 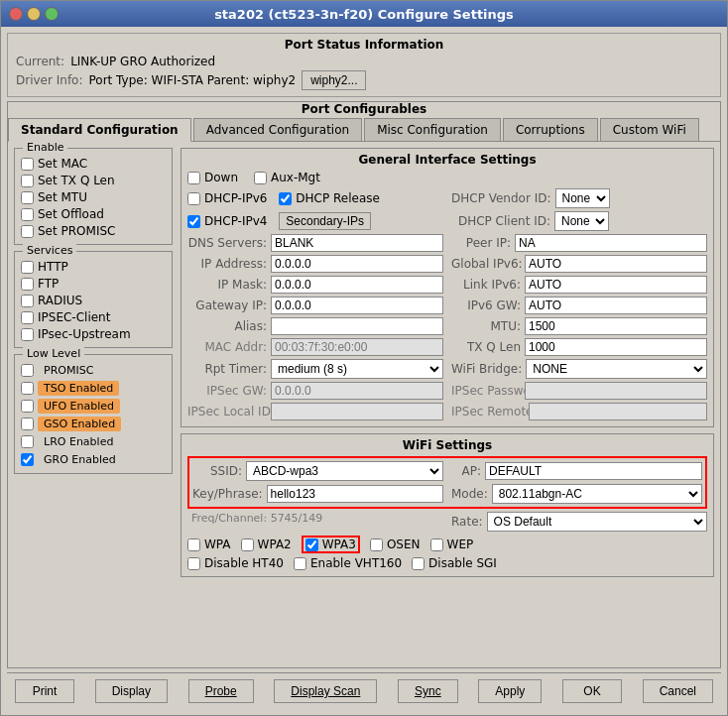 What do you see at coordinates (357, 326) in the screenshot?
I see `alias-input` at bounding box center [357, 326].